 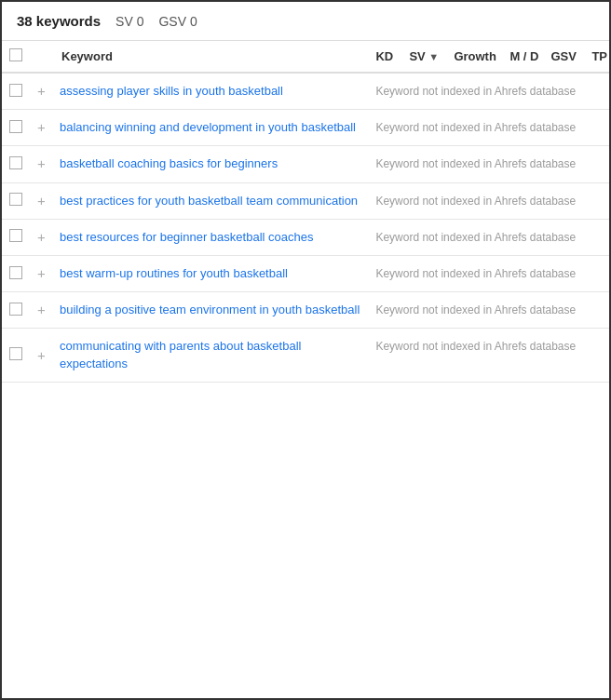 I want to click on header-checkbox-cell, so click(x=17, y=57).